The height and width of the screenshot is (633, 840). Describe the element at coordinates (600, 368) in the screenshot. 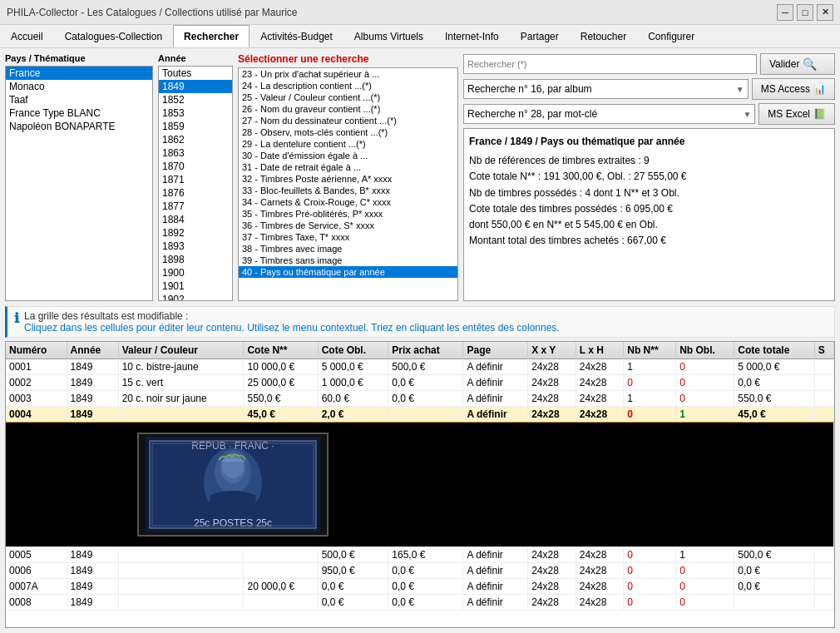

I see `table-cell: 24x28` at that location.